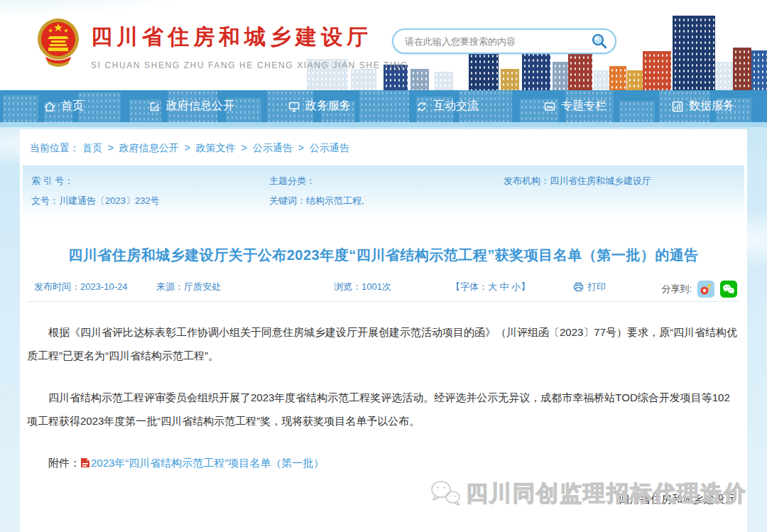 The image size is (767, 532). Describe the element at coordinates (64, 463) in the screenshot. I see `attachment-label: 附件：` at that location.